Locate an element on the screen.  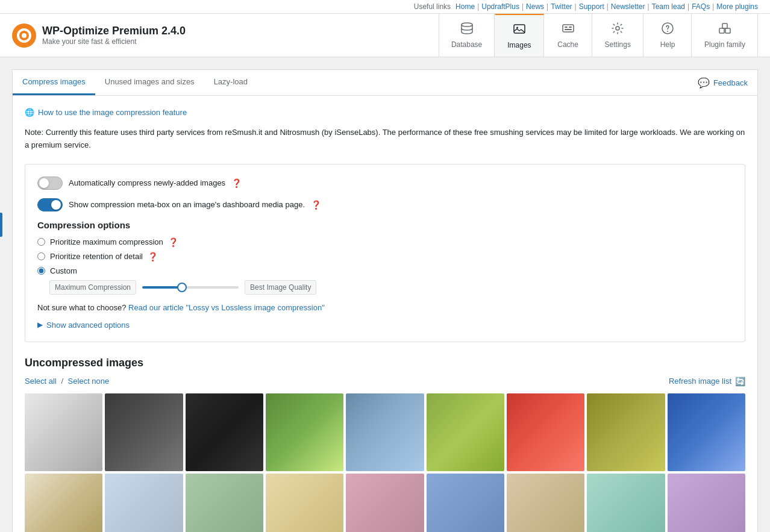
info-link: 🌐 How to use the image compression featu… is located at coordinates (385, 112).